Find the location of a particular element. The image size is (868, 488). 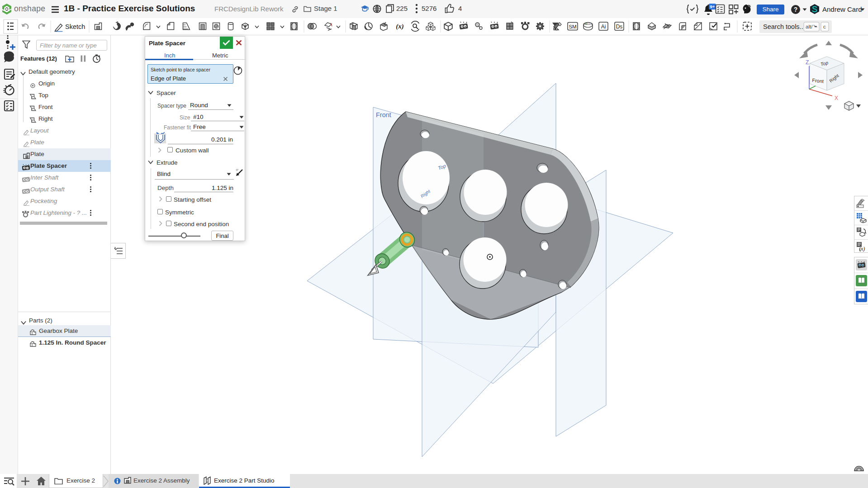

svg-text: x) is located at coordinates (863, 249).